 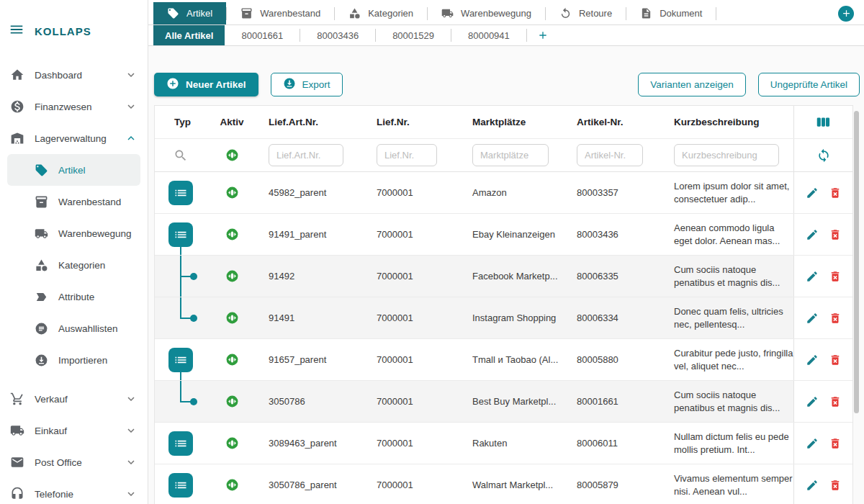 What do you see at coordinates (281, 13) in the screenshot?
I see `tab-warenbestand: Warenbestand` at bounding box center [281, 13].